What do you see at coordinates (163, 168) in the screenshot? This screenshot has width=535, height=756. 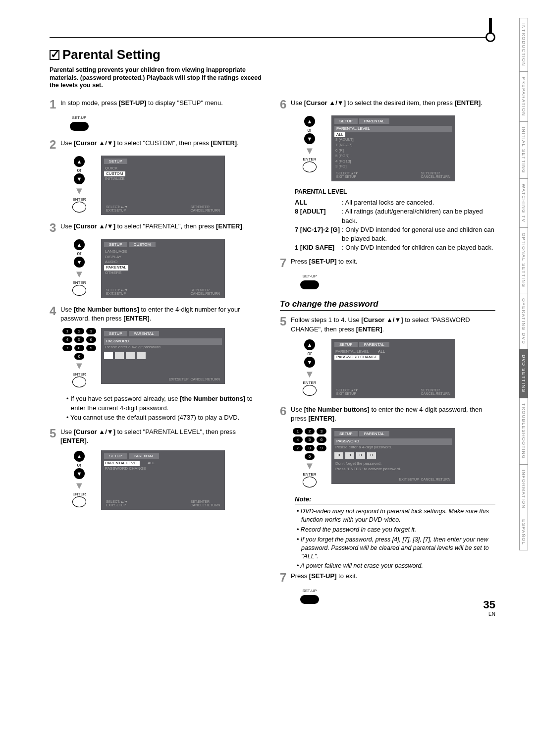 I see `osd-item: QUICK` at bounding box center [163, 168].